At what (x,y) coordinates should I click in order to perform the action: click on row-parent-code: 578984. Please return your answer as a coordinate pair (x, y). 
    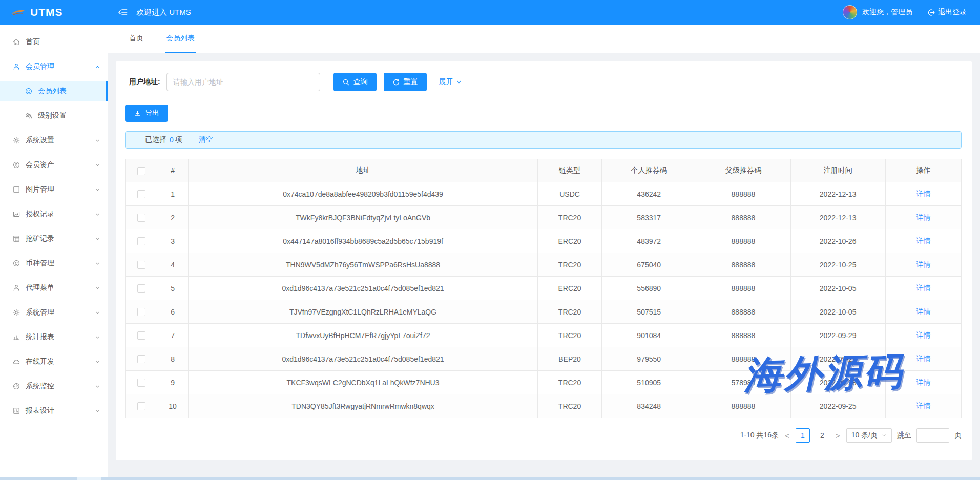
    Looking at the image, I should click on (743, 383).